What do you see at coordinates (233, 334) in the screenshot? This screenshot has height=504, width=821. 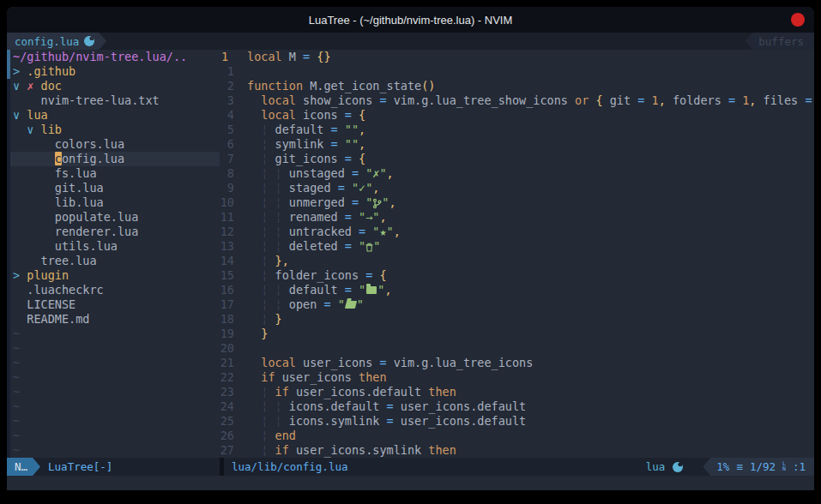 I see `line-number: 19` at bounding box center [233, 334].